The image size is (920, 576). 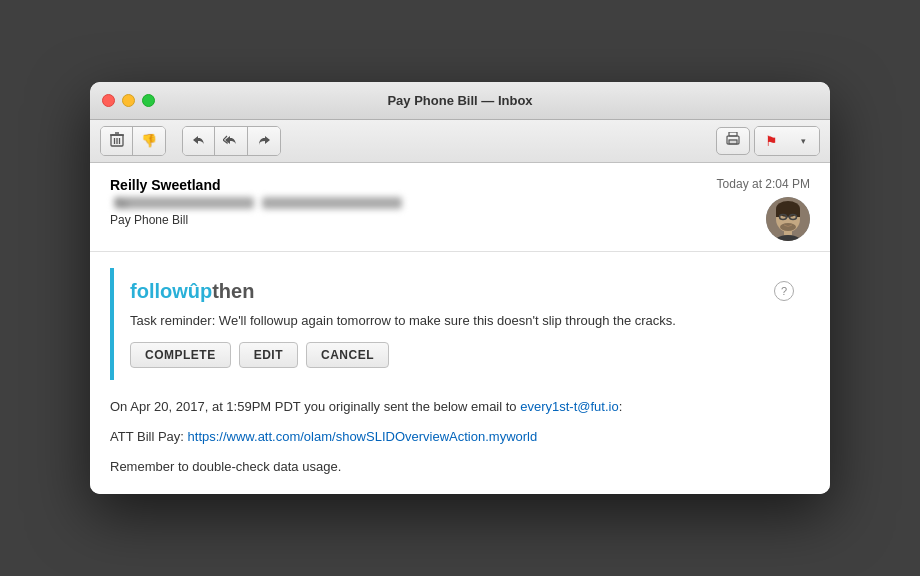 What do you see at coordinates (264, 141) in the screenshot?
I see `forward-icon` at bounding box center [264, 141].